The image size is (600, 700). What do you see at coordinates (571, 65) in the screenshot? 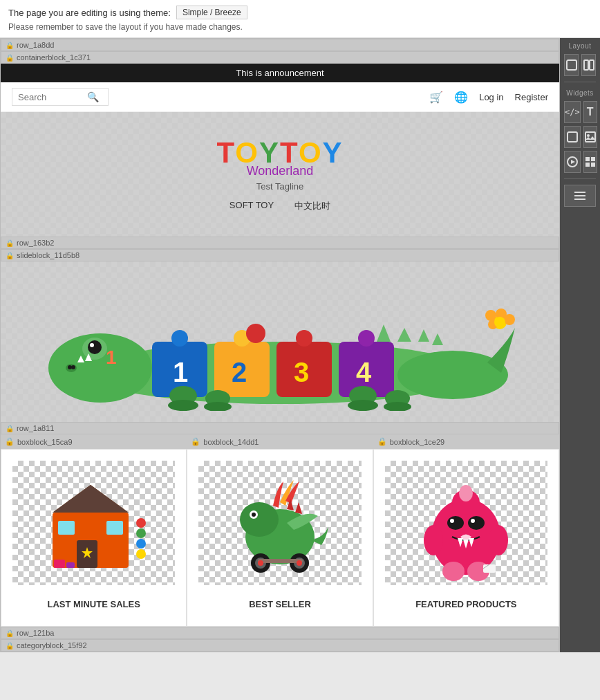
I see `layout-1col-btn` at bounding box center [571, 65].